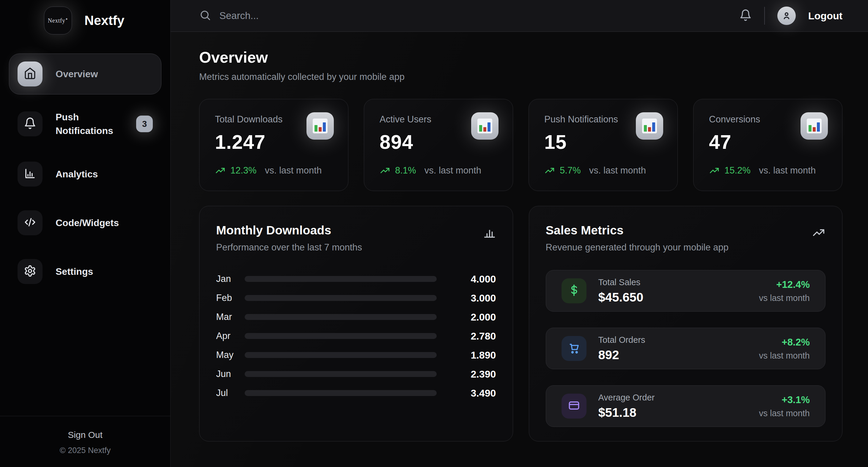 The height and width of the screenshot is (467, 868). Describe the element at coordinates (243, 170) in the screenshot. I see `stat-trend-value: 12.3%` at that location.